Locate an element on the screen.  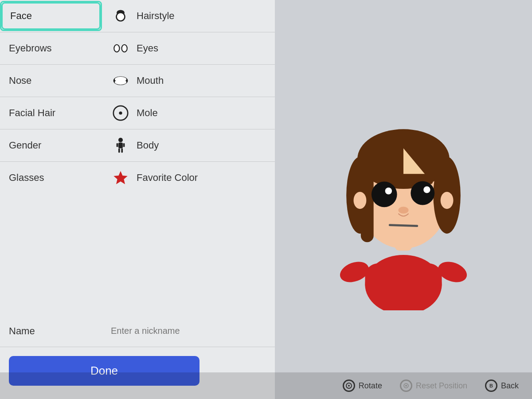
reset-position-action: Reset Position is located at coordinates (434, 386).